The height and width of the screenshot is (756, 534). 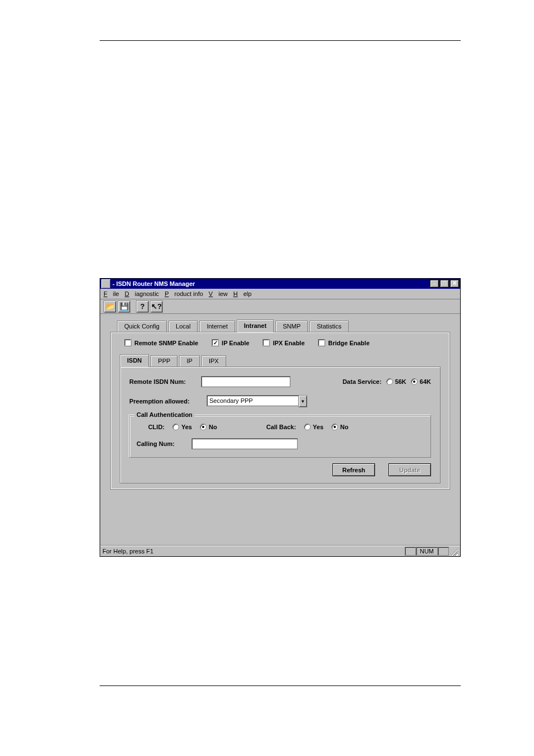 I want to click on button-row: Refresh Update, so click(x=280, y=470).